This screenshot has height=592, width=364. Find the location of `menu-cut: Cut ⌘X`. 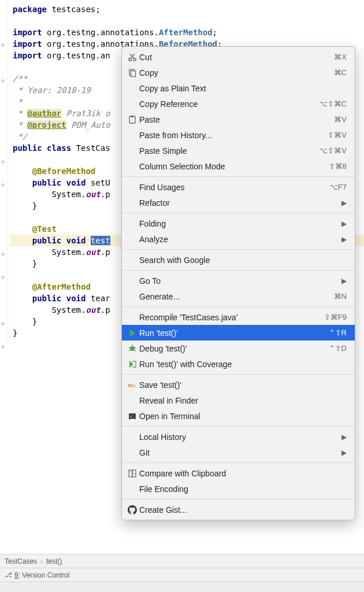

menu-cut: Cut ⌘X is located at coordinates (238, 57).